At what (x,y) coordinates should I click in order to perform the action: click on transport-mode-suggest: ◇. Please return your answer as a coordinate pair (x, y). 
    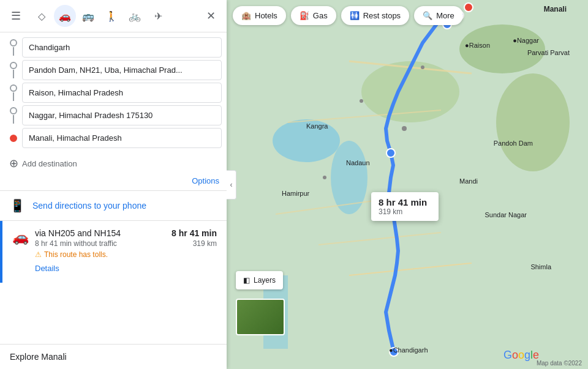
    Looking at the image, I should click on (42, 16).